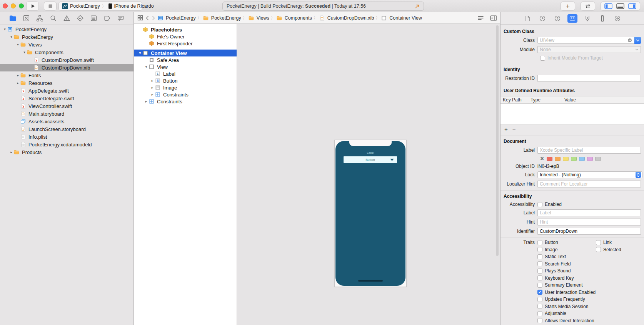 This screenshot has width=644, height=325. Describe the element at coordinates (590, 175) in the screenshot. I see `lock-dropdown: Inherited - (Nothing)` at that location.